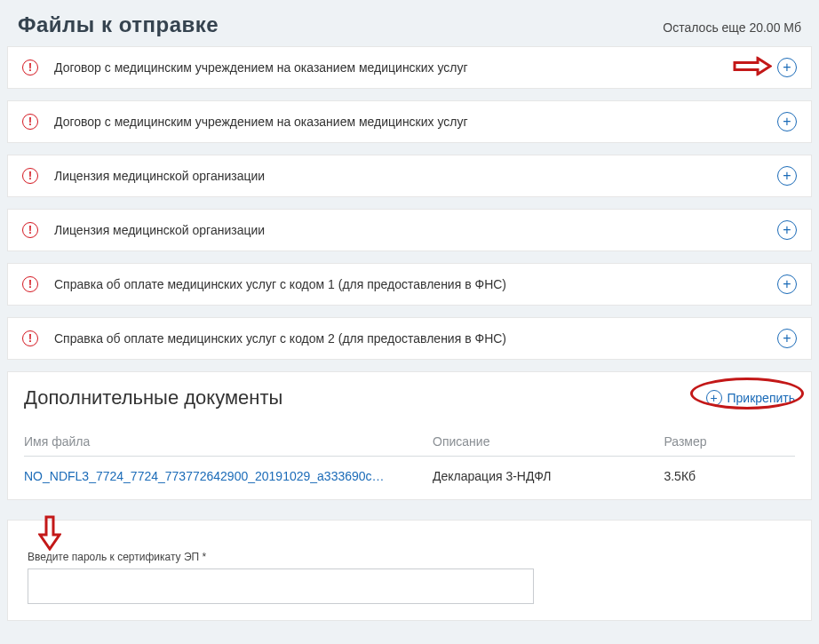 The image size is (819, 644). What do you see at coordinates (50, 535) in the screenshot?
I see `annotation-arrow-down-icon` at bounding box center [50, 535].